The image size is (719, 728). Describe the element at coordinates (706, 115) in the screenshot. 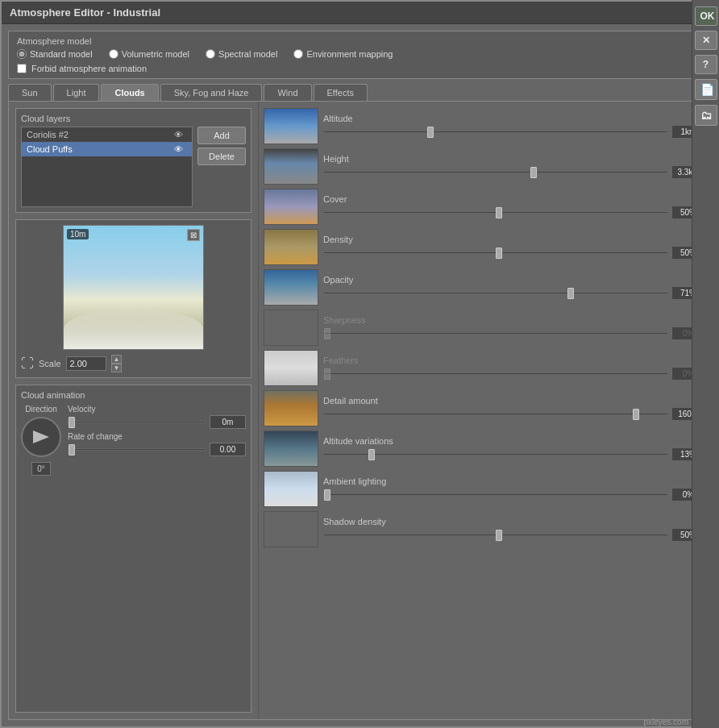

I see `folder-button: 🗂` at that location.